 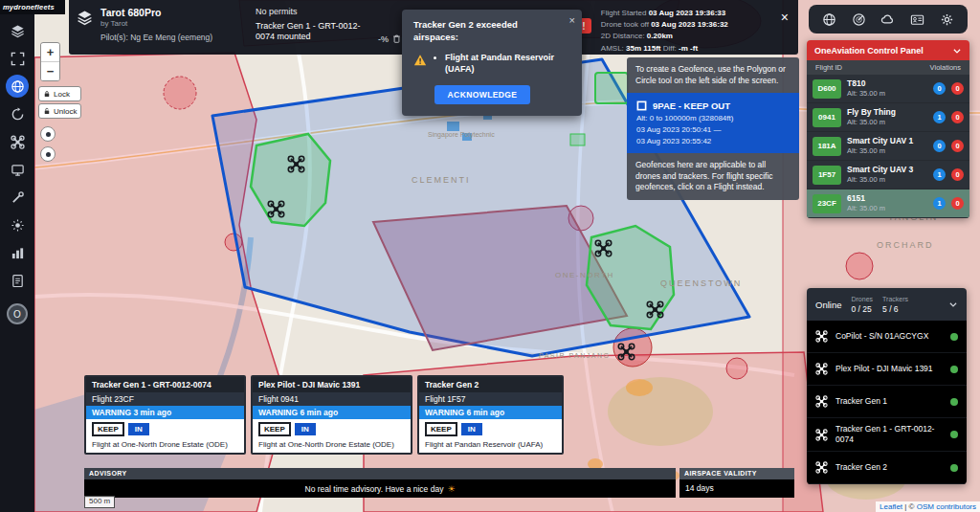 What do you see at coordinates (886, 304) in the screenshot?
I see `online-panel-header: Online Drones 0 / 25 Trackers 5 / 6` at bounding box center [886, 304].